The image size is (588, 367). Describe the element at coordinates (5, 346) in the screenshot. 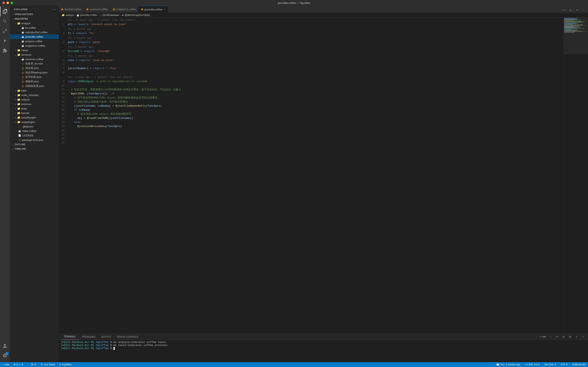

I see `activity-accounts` at that location.